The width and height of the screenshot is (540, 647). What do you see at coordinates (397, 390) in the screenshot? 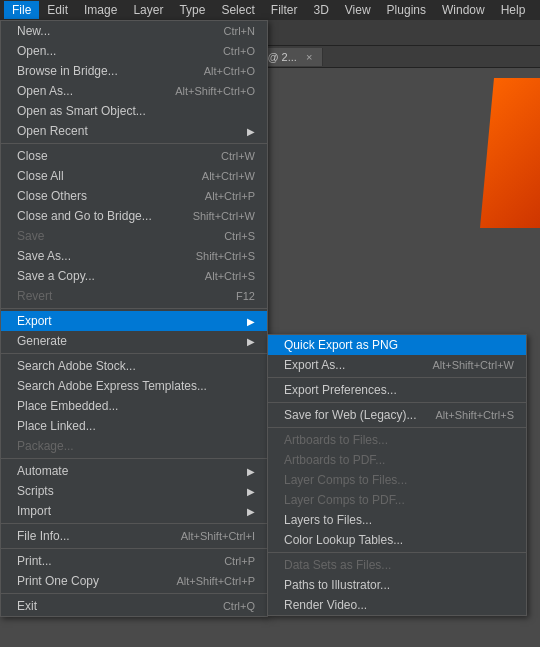
I see `menu-item-export-preferences: Export Preferences...` at bounding box center [397, 390].